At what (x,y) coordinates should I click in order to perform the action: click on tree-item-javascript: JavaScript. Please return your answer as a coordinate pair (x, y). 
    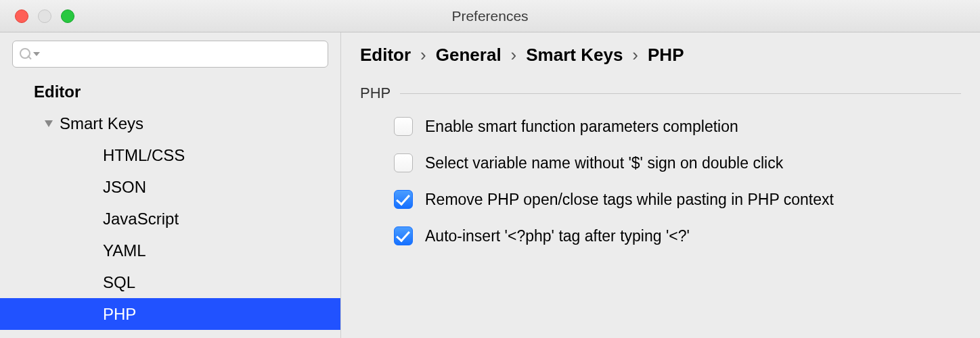
    Looking at the image, I should click on (171, 219).